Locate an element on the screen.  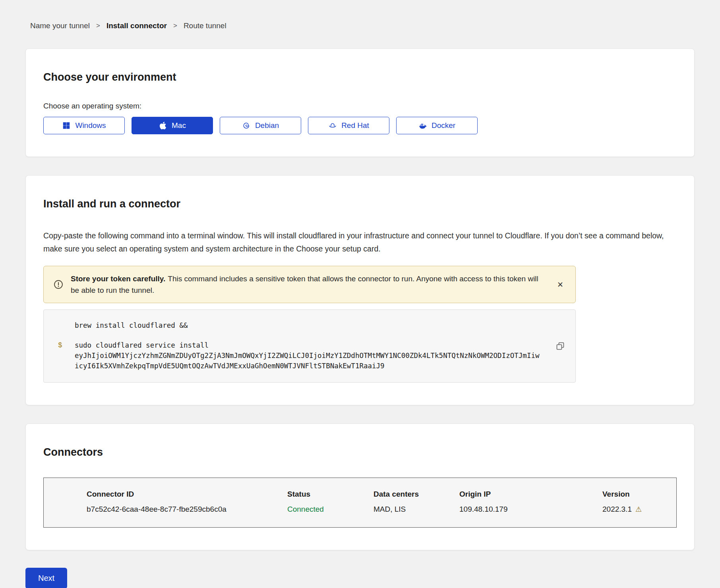
code-line-brew: brew install cloudflared && is located at coordinates (307, 325).